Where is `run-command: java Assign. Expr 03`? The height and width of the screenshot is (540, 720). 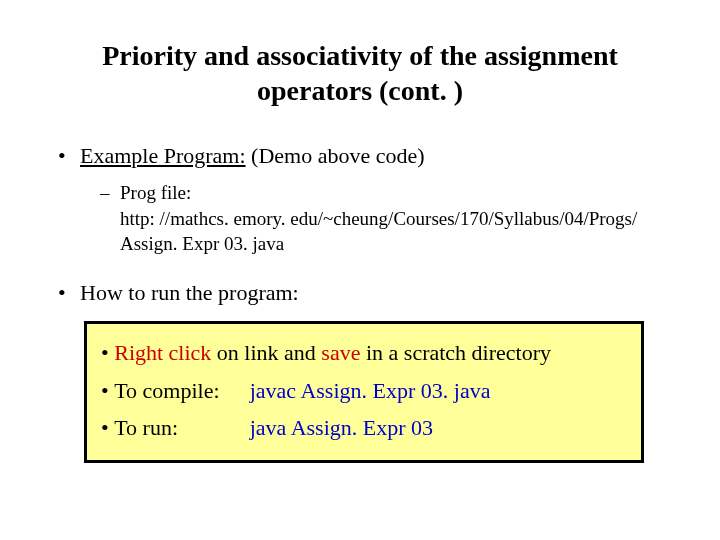
run-command: java Assign. Expr 03 is located at coordinates (342, 428).